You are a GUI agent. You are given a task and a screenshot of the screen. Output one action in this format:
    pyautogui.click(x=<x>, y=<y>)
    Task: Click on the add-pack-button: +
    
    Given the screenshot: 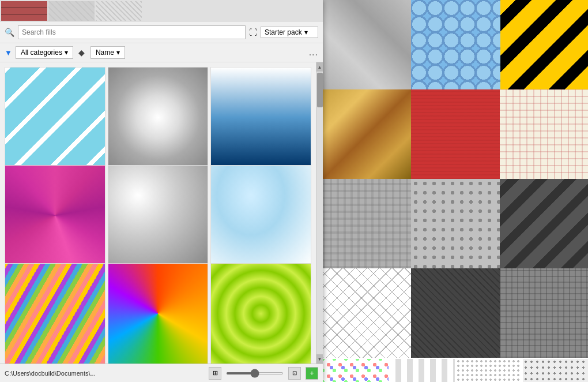 What is the action you would take?
    pyautogui.click(x=312, y=373)
    